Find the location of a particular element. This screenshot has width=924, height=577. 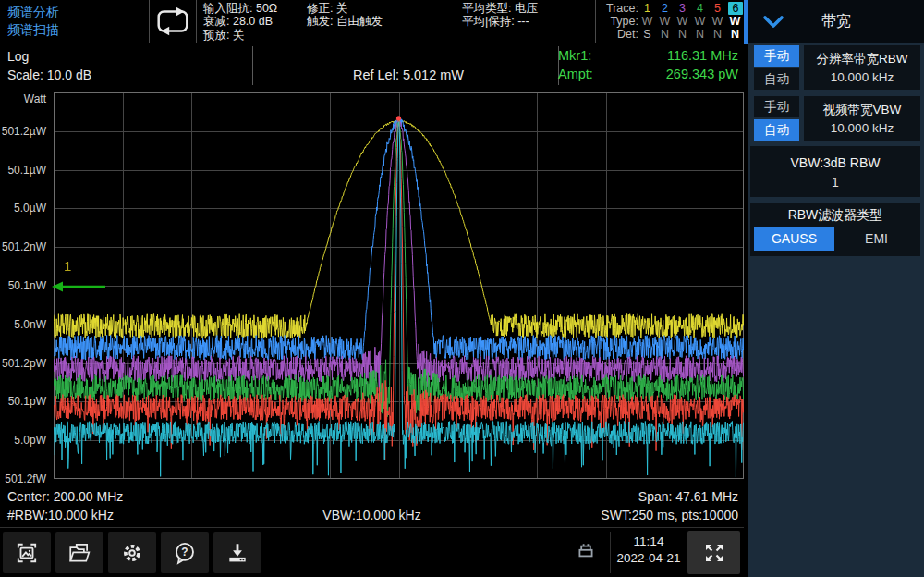

marker-frequency-value: 116.31 MHz is located at coordinates (702, 55).